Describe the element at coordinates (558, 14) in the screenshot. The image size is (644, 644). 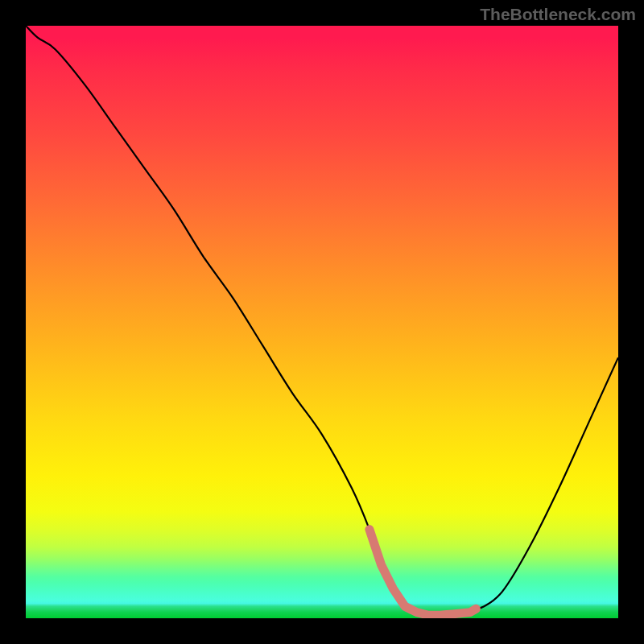
I see `watermark-text: TheBottleneck.com` at that location.